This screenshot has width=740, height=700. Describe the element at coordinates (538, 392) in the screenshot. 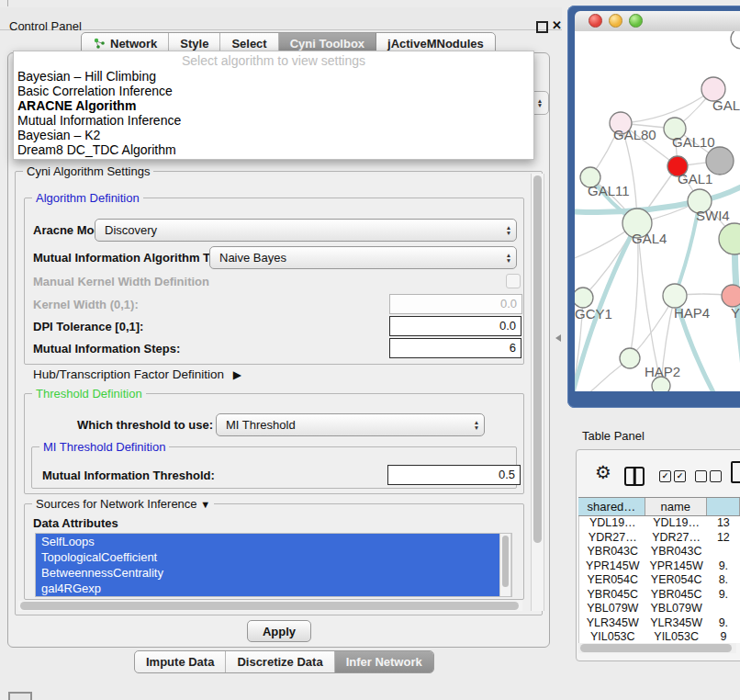

I see `settings-vertical-scrollbar` at that location.